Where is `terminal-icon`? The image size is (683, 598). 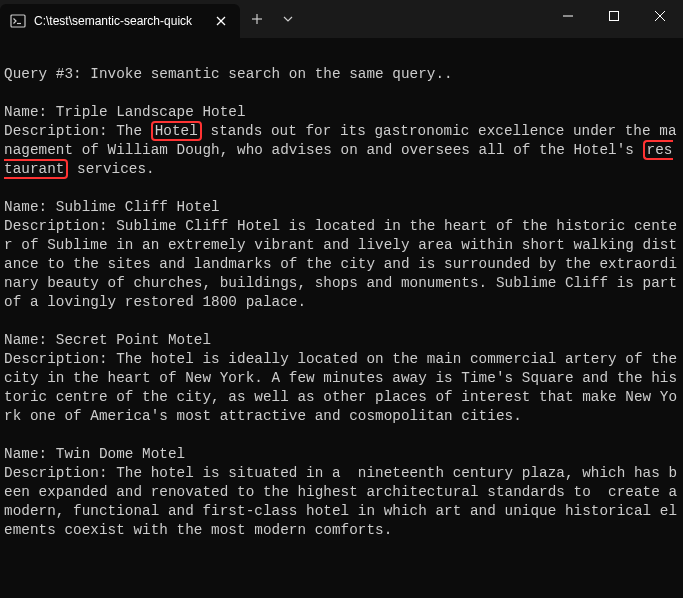 terminal-icon is located at coordinates (18, 21).